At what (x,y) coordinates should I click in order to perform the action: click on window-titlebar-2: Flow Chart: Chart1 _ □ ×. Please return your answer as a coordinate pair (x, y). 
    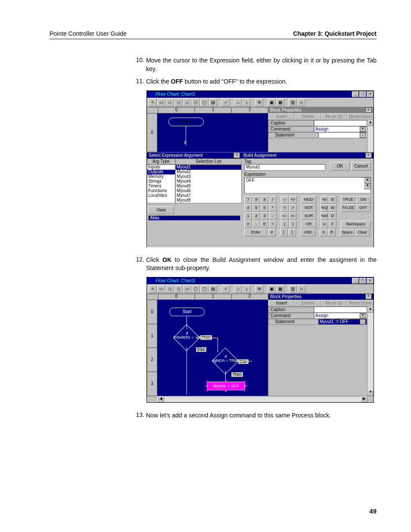
    Looking at the image, I should click on (260, 281).